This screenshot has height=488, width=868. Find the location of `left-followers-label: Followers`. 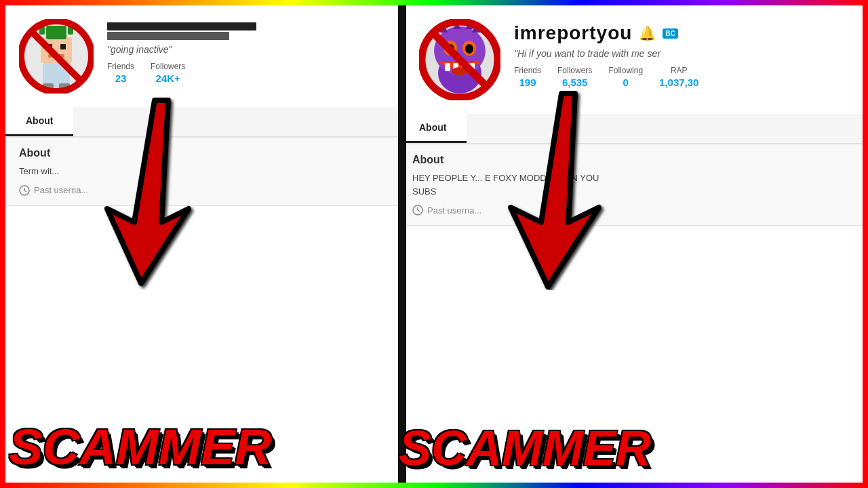

left-followers-label: Followers is located at coordinates (168, 66).